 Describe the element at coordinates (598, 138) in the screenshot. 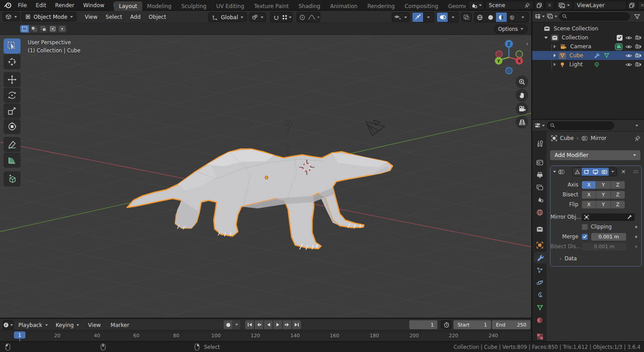

I see `breadcrumb-modifier: Mirror` at that location.